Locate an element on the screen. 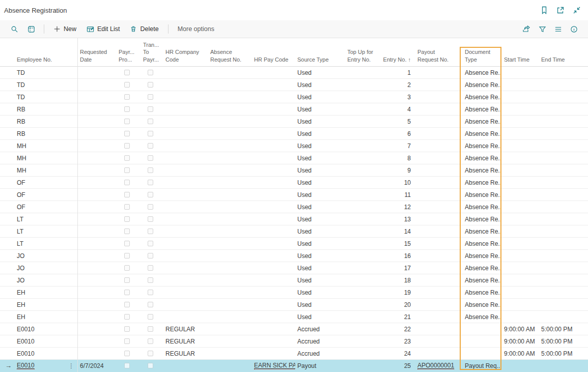  column-header-document_type: Document Type is located at coordinates (481, 52).